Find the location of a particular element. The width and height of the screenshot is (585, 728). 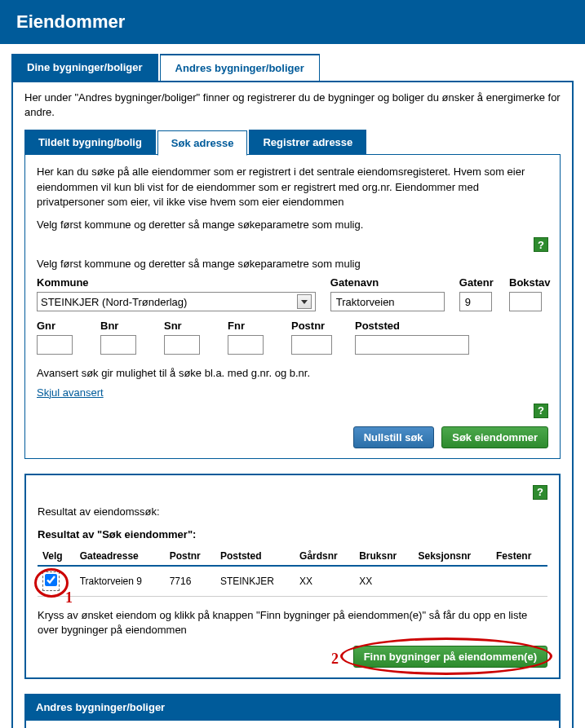

subtab-tildelt: Tildelt bygning/bolig is located at coordinates (90, 142).